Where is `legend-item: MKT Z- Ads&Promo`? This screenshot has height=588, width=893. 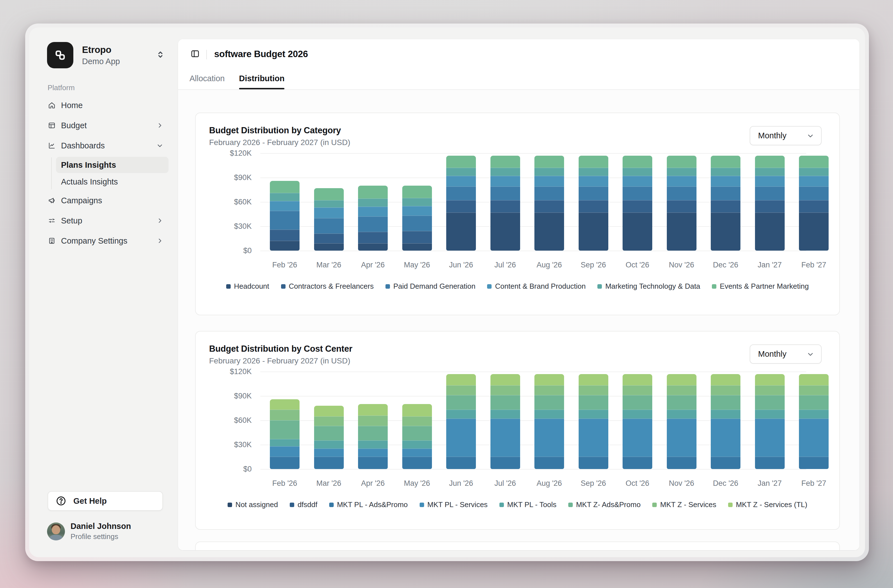
legend-item: MKT Z- Ads&Promo is located at coordinates (605, 505).